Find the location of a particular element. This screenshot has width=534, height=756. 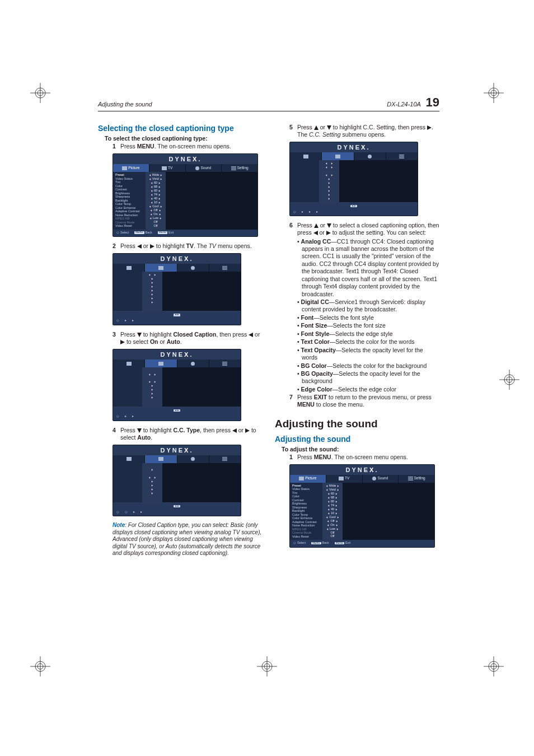

running-head: Adjusting the sound DX-L24-10A 19 is located at coordinates (269, 103).